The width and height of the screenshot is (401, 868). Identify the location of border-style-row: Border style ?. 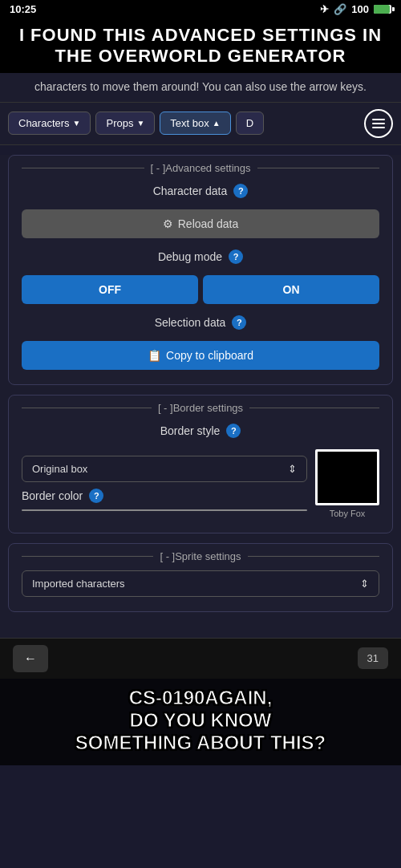
(200, 431).